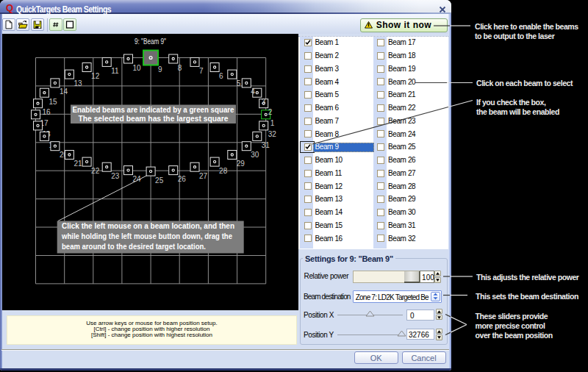  What do you see at coordinates (137, 179) in the screenshot?
I see `svg-text: 24` at bounding box center [137, 179].